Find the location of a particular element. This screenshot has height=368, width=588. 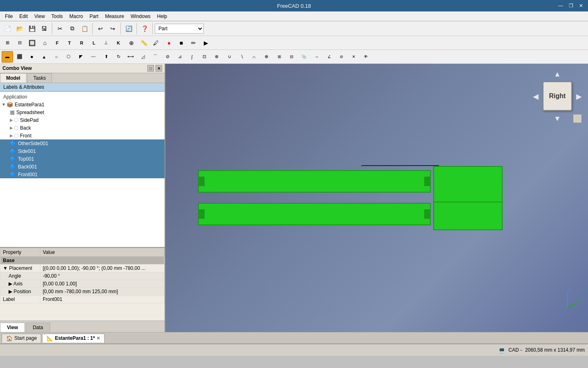

menu-view: View is located at coordinates (40, 16).